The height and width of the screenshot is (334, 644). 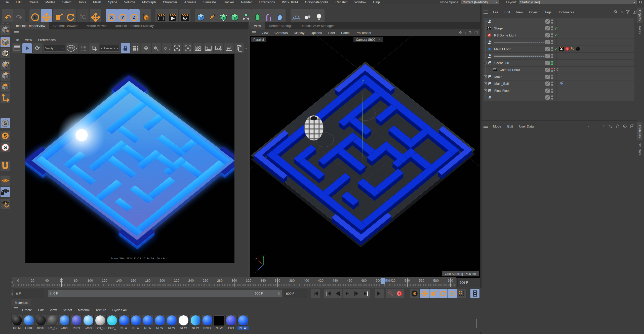 What do you see at coordinates (37, 48) in the screenshot?
I see `refresh-render: ⟳` at bounding box center [37, 48].